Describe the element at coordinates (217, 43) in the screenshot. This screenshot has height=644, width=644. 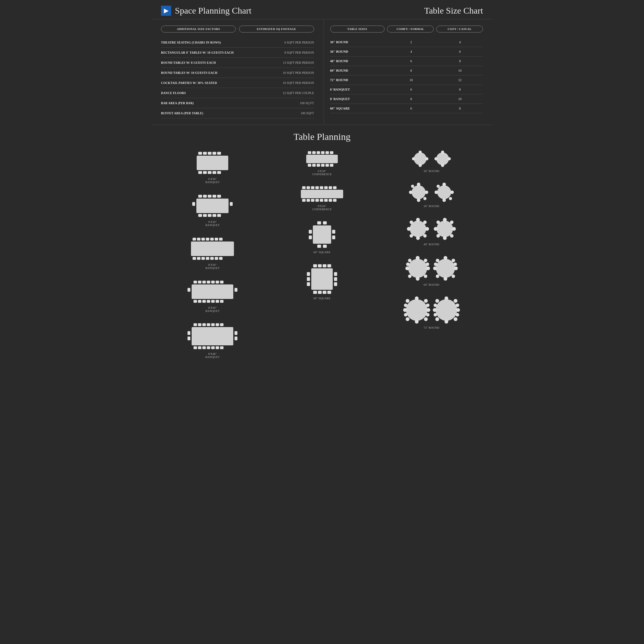
I see `sp-row-label: THEATRE SEATING (CHAIRS IN ROWS)` at that location.